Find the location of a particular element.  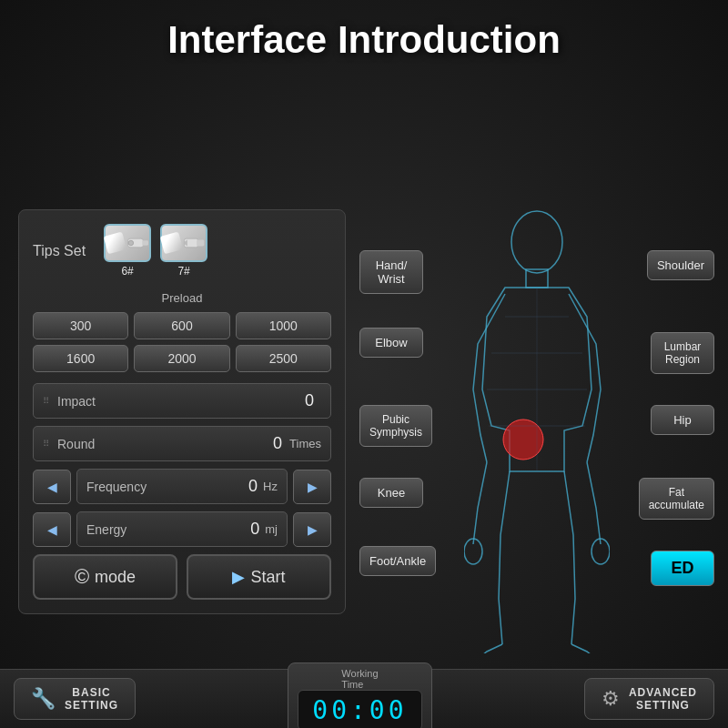

start-button: ▶ Start is located at coordinates (258, 577).